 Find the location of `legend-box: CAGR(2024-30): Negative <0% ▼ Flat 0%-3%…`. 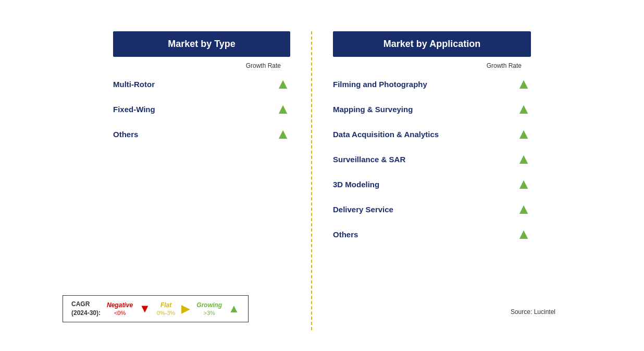

legend-box: CAGR(2024-30): Negative <0% ▼ Flat 0%-3%… is located at coordinates (155, 309).